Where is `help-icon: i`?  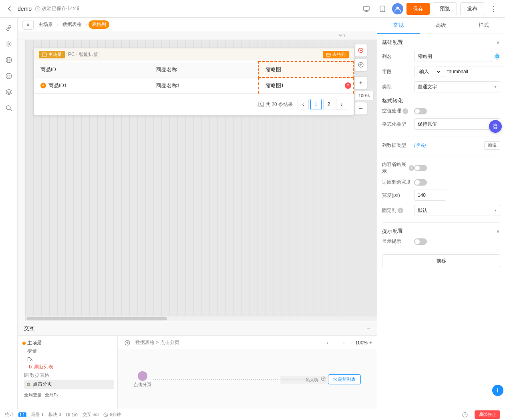 help-icon: i is located at coordinates (498, 390).